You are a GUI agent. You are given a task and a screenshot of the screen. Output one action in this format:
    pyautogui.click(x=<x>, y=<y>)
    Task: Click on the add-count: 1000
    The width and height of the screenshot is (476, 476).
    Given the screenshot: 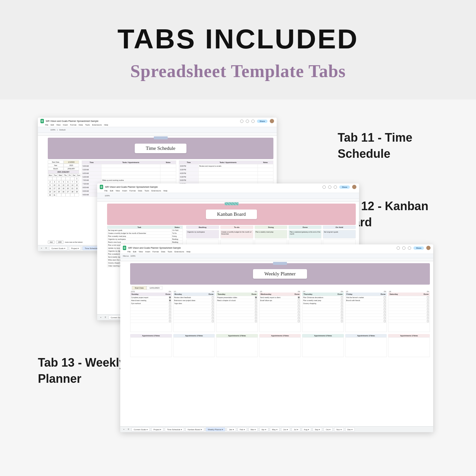 What is the action you would take?
    pyautogui.click(x=60, y=242)
    